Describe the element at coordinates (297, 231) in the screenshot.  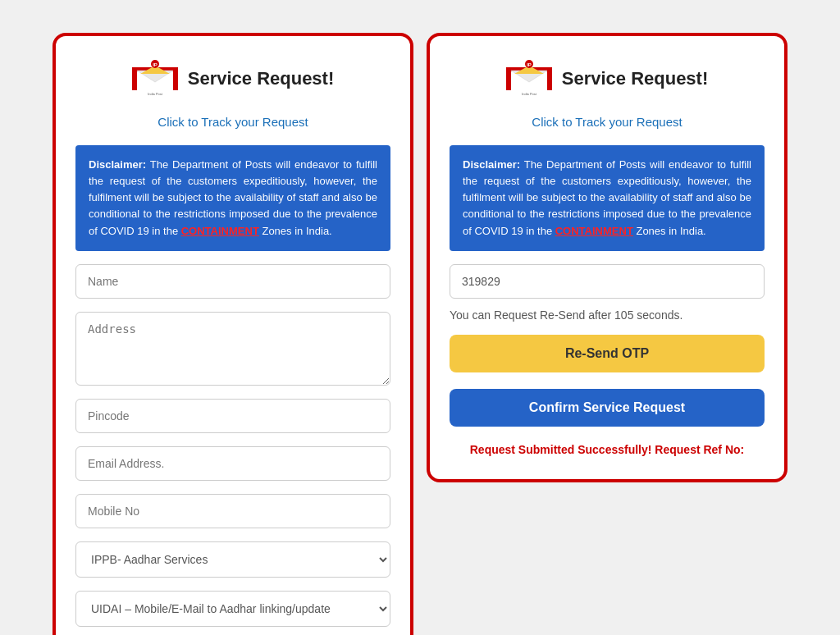
I see `disclaimer1-suffix: Zones in India.` at that location.